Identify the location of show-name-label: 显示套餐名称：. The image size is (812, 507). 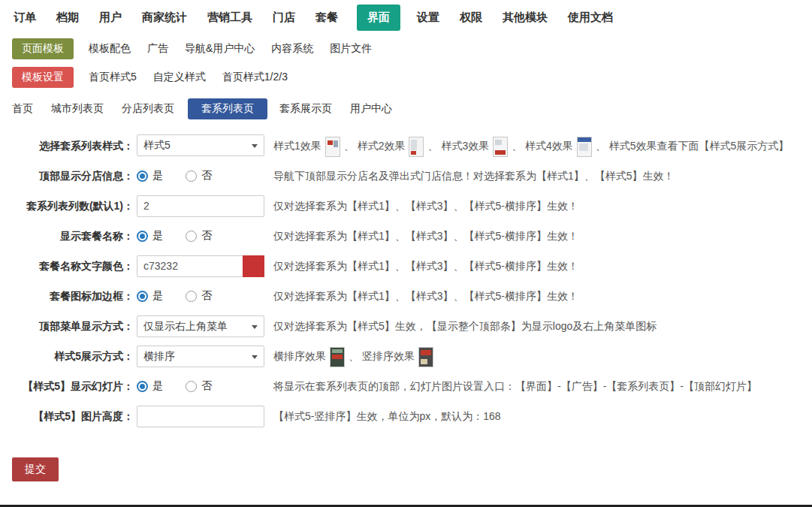
(67, 236).